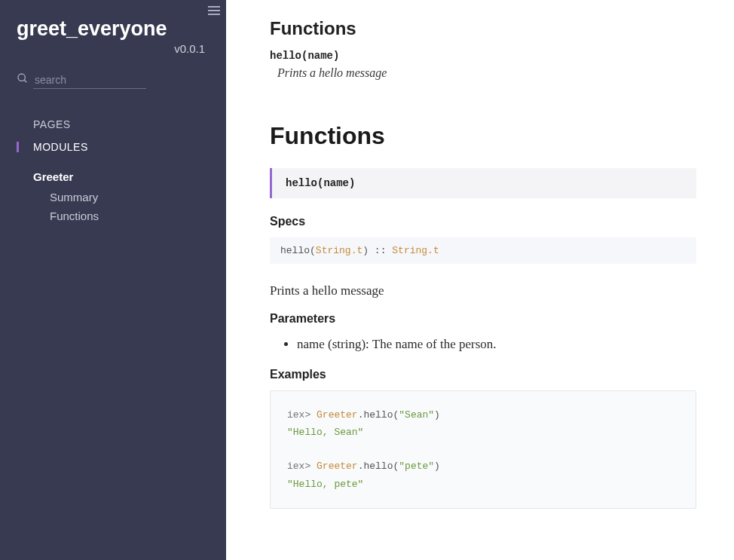 The height and width of the screenshot is (560, 734). Describe the element at coordinates (483, 466) in the screenshot. I see `example-invocation: iex> Greeter.hello("pete")` at that location.